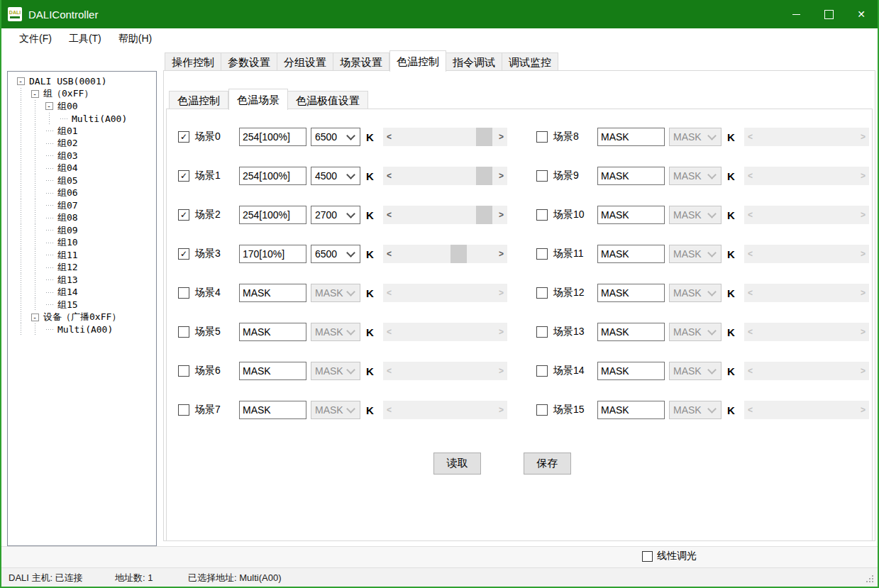 This screenshot has height=588, width=879. What do you see at coordinates (82, 231) in the screenshot?
I see `tree-row: 组09` at bounding box center [82, 231].